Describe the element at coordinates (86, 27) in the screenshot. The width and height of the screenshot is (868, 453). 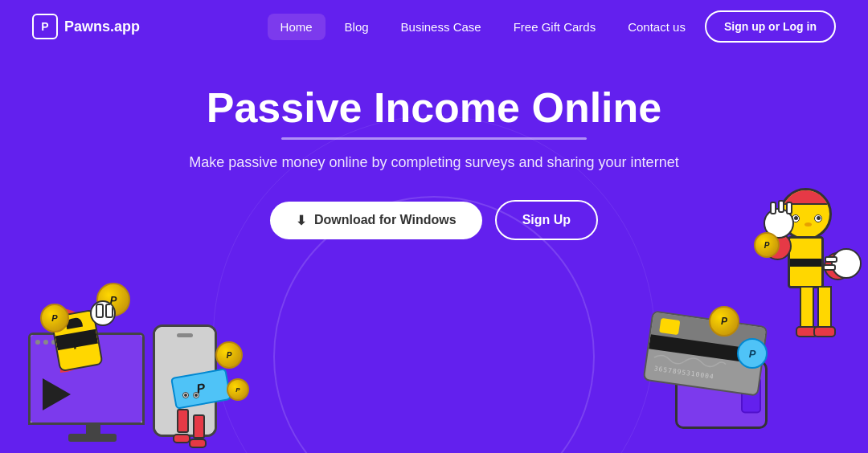
I see `logo: P Pawns.app` at that location.